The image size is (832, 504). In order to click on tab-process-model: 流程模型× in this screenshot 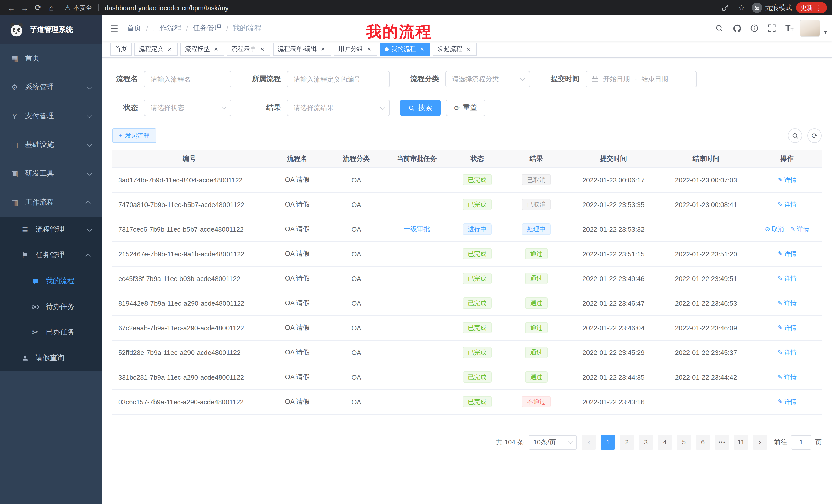, I will do `click(203, 49)`.